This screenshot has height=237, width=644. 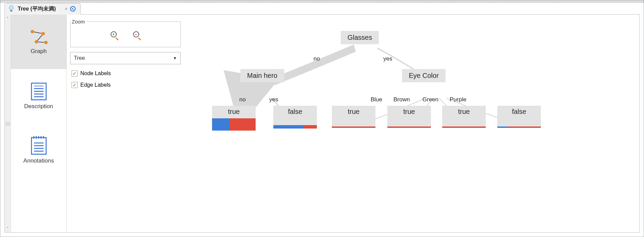 I want to click on refresh-icon: ↖, so click(x=73, y=9).